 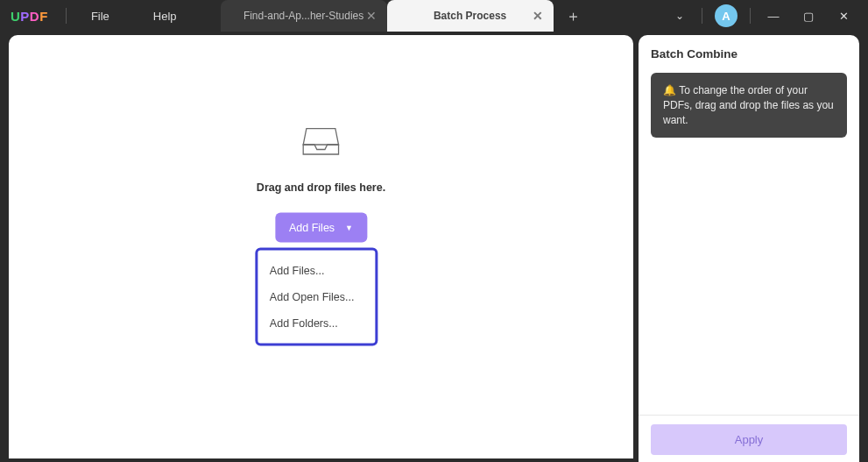 I want to click on tip-text: To change the order of your PDFs, drag a…, so click(x=748, y=105).